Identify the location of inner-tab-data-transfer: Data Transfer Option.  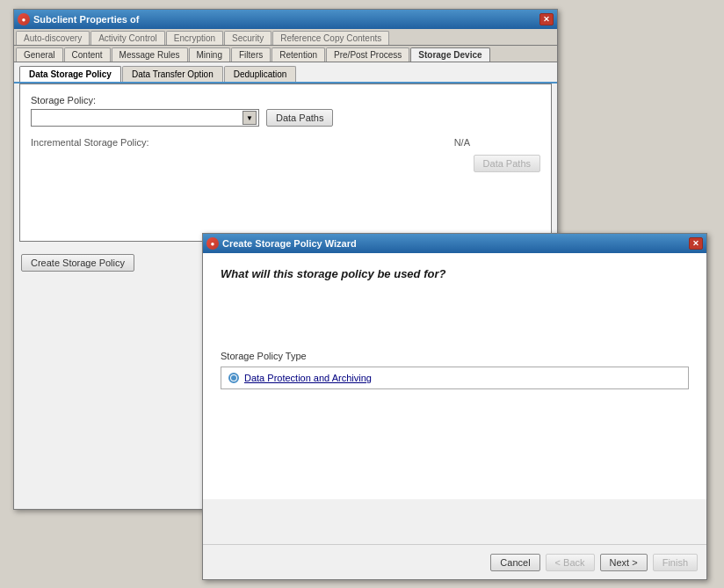
(172, 74).